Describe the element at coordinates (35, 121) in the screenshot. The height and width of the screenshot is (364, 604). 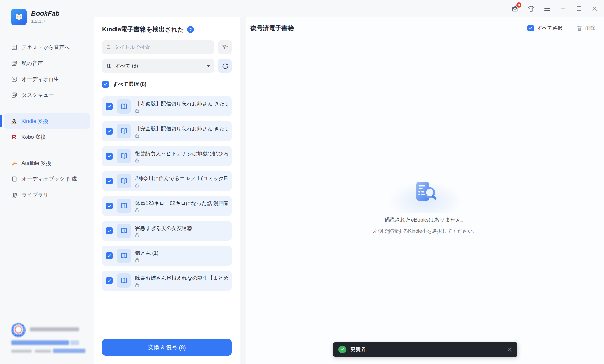
I see `sidebar-item-label: Kindle 変換` at that location.